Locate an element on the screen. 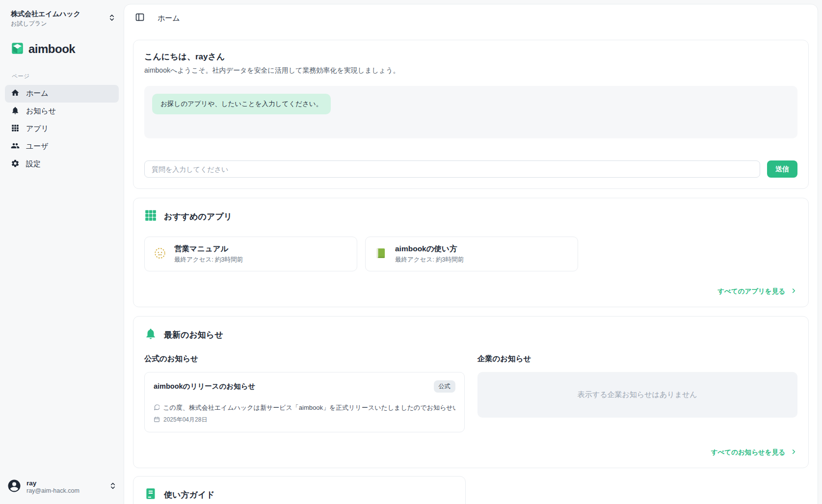 Image resolution: width=822 pixels, height=504 pixels. sidebar-item-label: お知らせ is located at coordinates (41, 111).